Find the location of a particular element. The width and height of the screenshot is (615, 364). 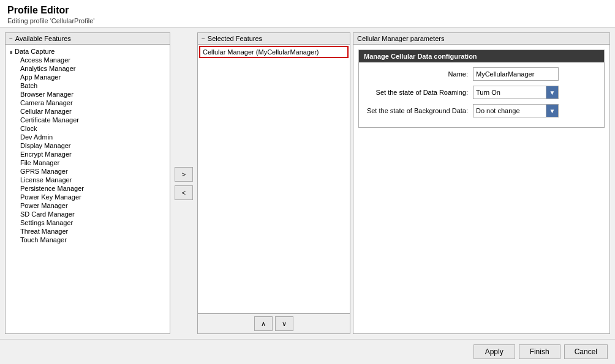

background-data-row: Set the state of Background Data: Do not… is located at coordinates (481, 111).